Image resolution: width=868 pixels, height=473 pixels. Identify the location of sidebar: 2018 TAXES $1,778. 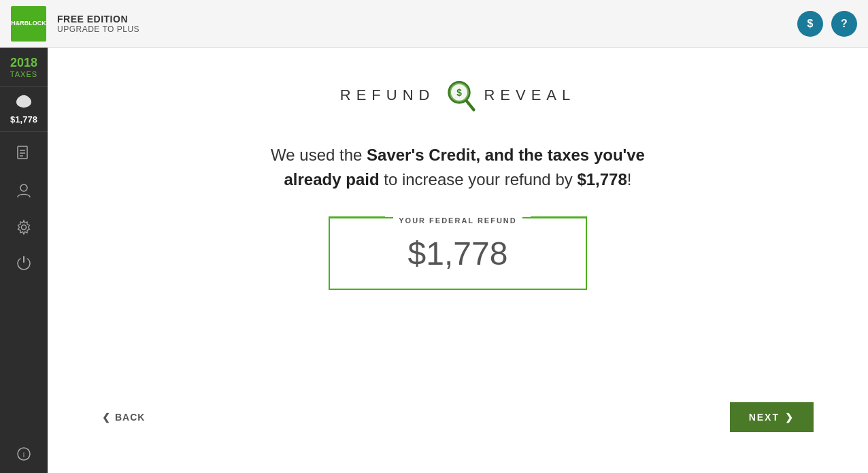
(24, 260).